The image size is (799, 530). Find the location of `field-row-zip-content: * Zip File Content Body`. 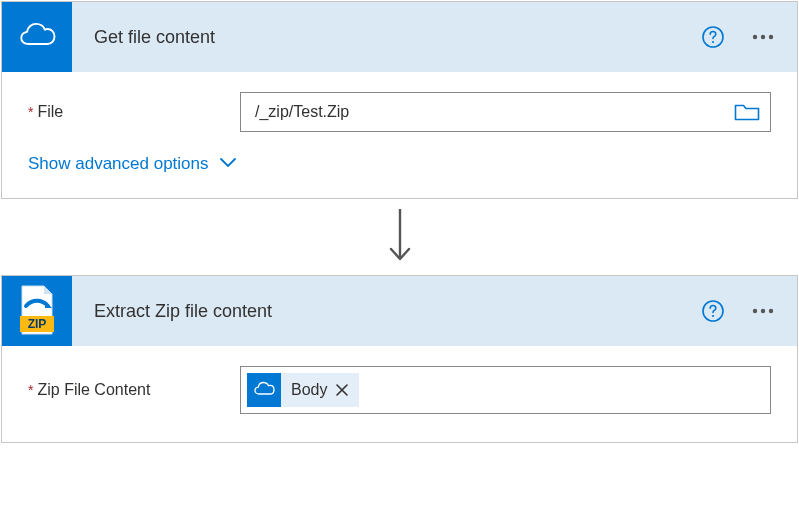

field-row-zip-content: * Zip File Content Body is located at coordinates (400, 390).